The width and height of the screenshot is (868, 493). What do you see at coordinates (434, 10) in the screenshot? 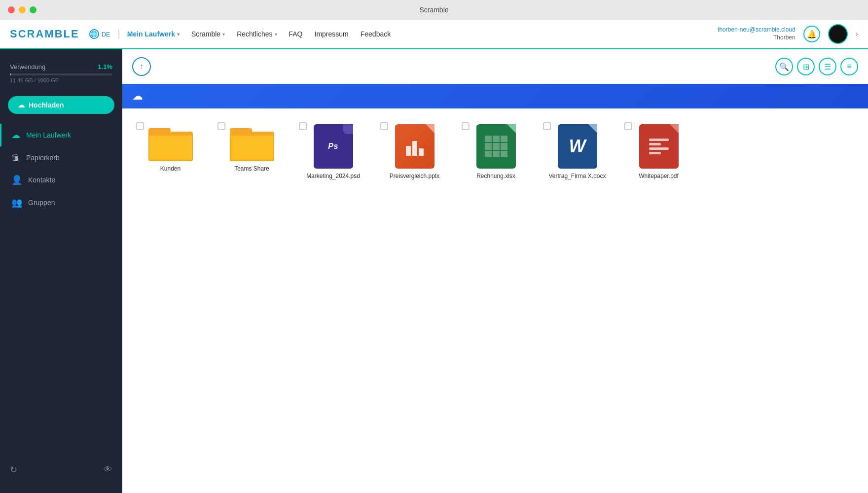
I see `window-title: Scramble` at bounding box center [434, 10].